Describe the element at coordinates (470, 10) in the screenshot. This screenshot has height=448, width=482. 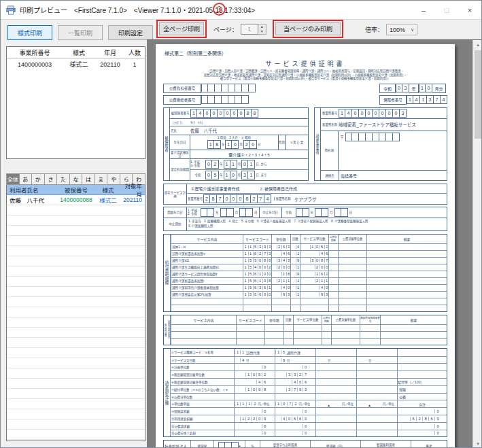
I see `close-button: ×` at that location.